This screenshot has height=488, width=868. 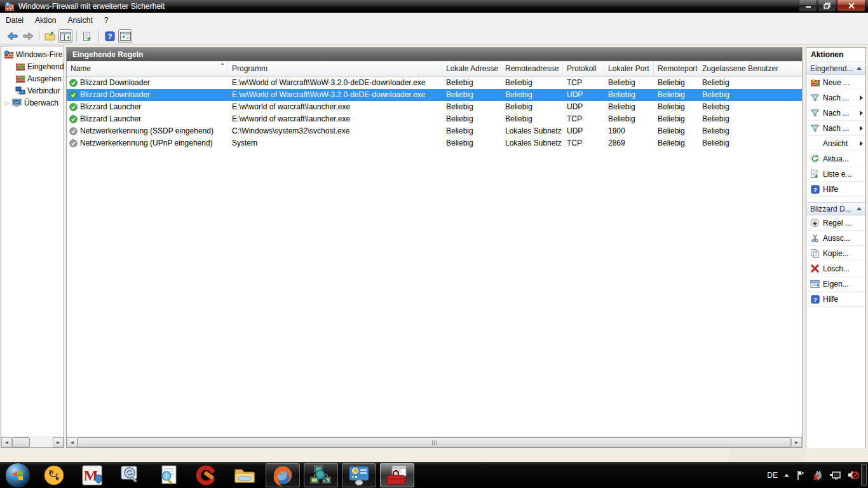 I want to click on volume-muted-icon, so click(x=853, y=475).